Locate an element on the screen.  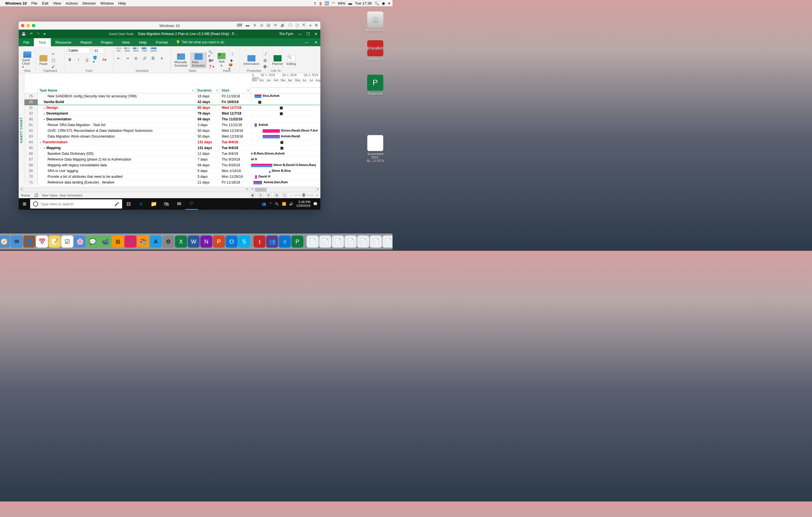
task-name-cell: ▾Transformation is located at coordinates (117, 142).